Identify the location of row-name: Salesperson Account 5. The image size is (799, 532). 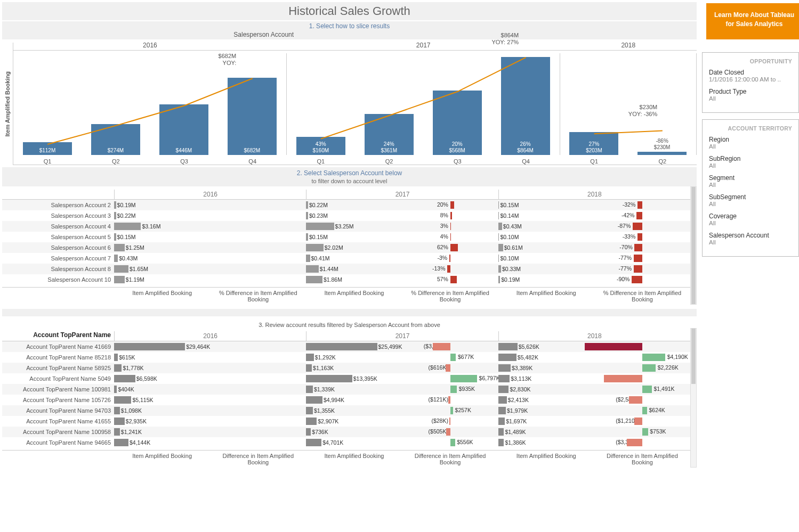
(58, 237).